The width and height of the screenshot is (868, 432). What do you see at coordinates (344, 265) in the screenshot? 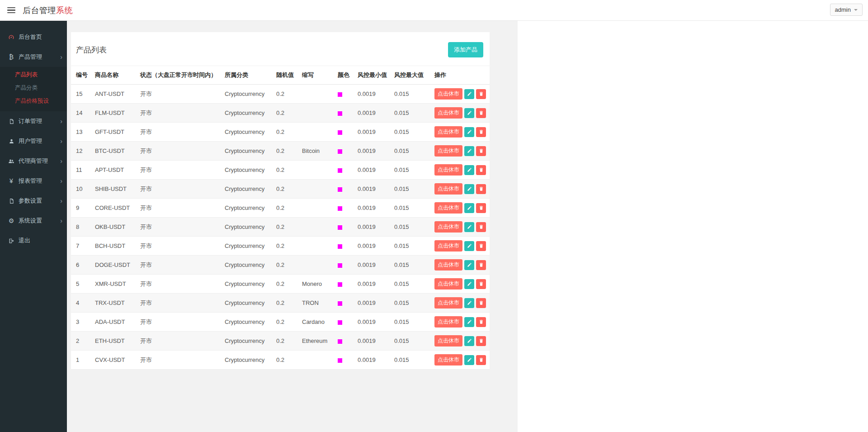
I see `cell-color` at bounding box center [344, 265].